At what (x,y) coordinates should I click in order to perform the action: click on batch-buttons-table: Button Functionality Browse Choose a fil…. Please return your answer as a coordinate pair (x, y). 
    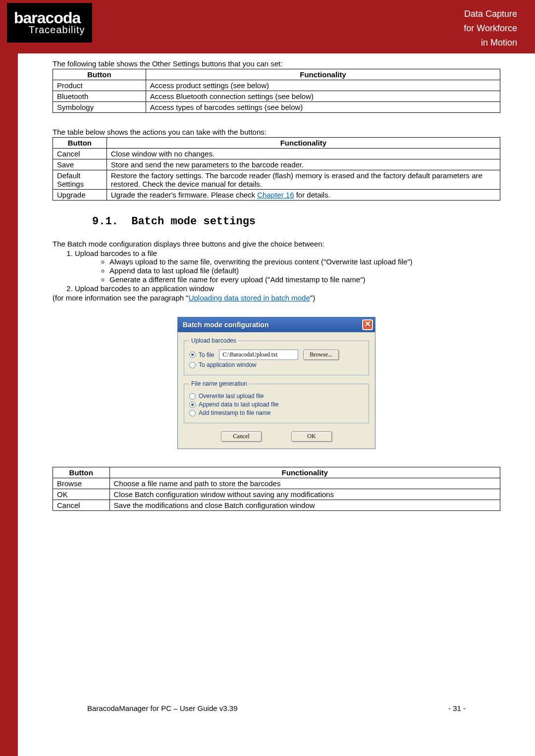
    Looking at the image, I should click on (276, 489).